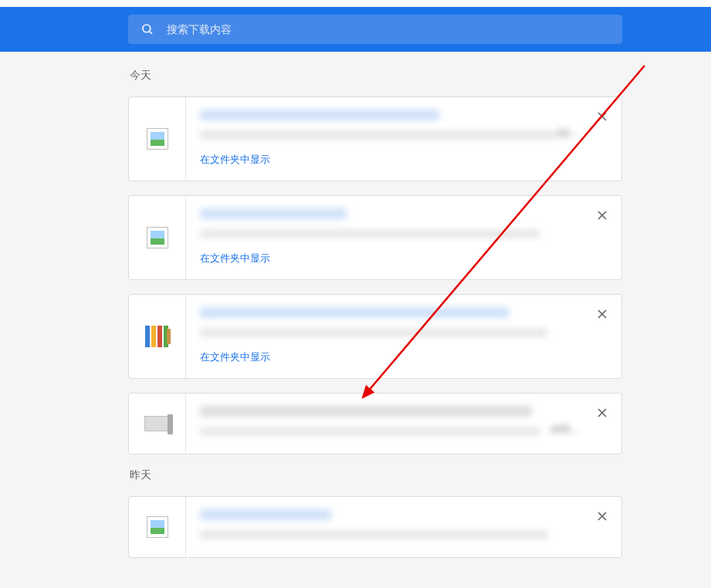 The image size is (711, 588). I want to click on section-heading-today: 今天, so click(375, 76).